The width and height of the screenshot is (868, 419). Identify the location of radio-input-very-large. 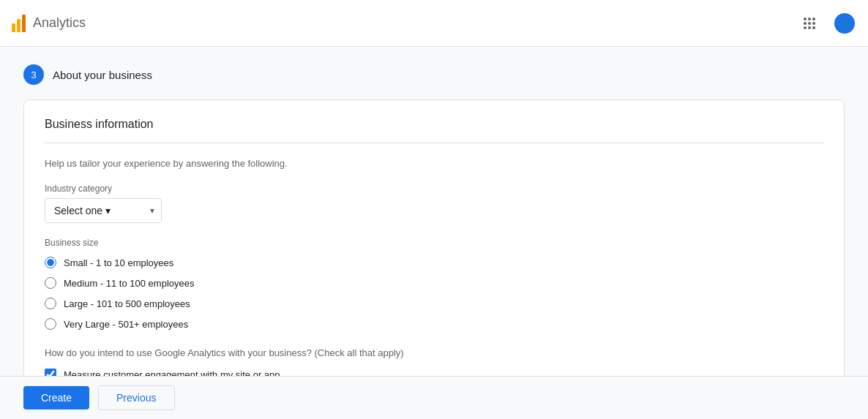
(50, 324).